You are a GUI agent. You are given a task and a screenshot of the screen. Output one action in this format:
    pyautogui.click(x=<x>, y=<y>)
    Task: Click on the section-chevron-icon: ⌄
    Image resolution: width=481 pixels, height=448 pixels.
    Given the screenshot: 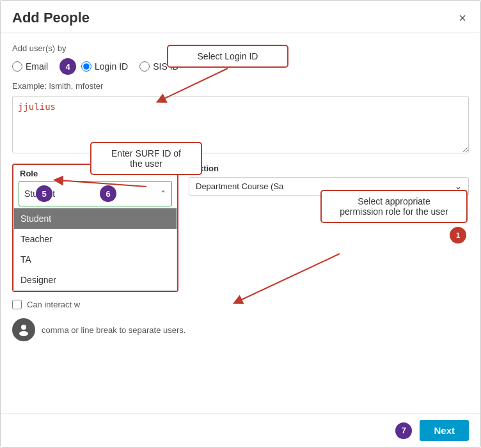 What is the action you would take?
    pyautogui.click(x=458, y=187)
    